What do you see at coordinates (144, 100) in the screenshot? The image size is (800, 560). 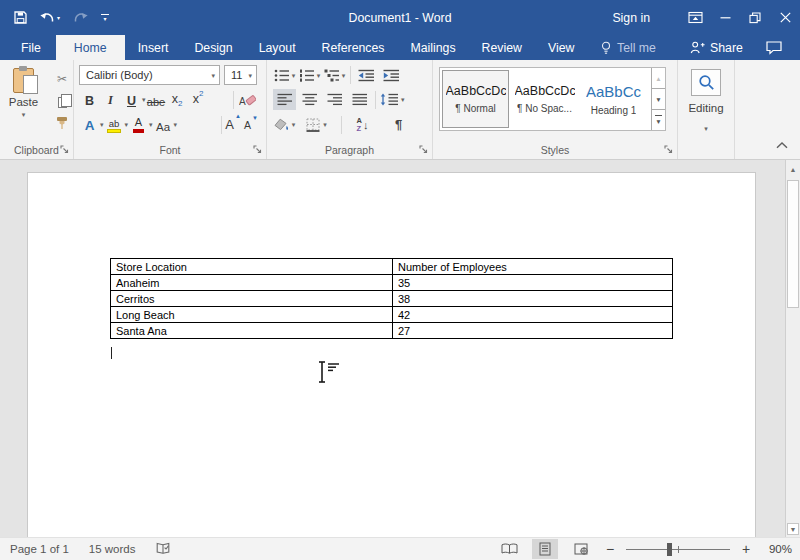 I see `underline-dropdown-icon: ▾` at bounding box center [144, 100].